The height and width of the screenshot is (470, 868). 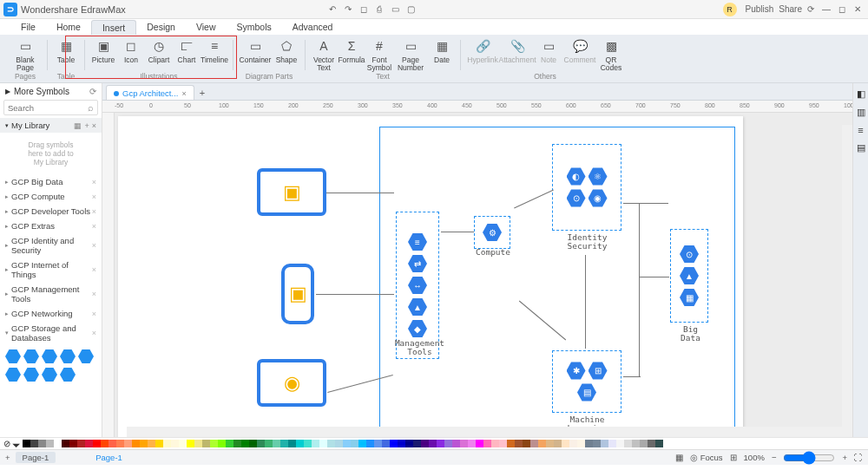 What do you see at coordinates (689, 276) in the screenshot?
I see `bigdata-node: ⊙▲▦` at bounding box center [689, 276].